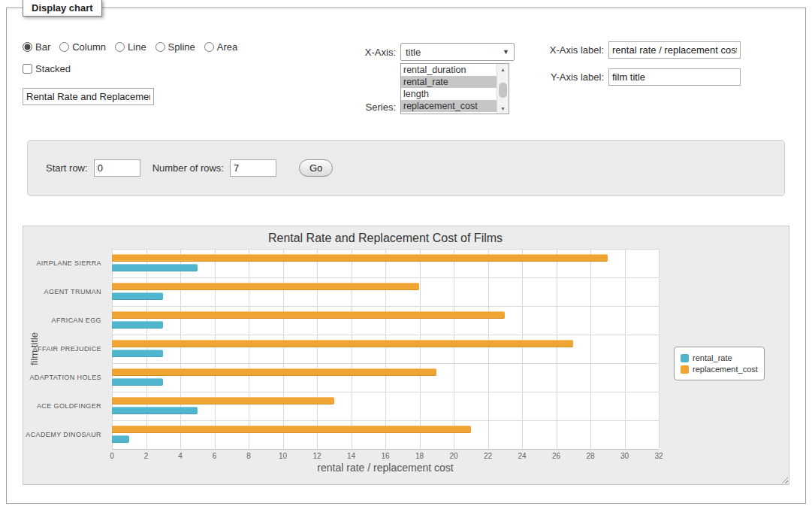 The height and width of the screenshot is (512, 812). Describe the element at coordinates (712, 358) in the screenshot. I see `legend-label: rental_rate` at that location.